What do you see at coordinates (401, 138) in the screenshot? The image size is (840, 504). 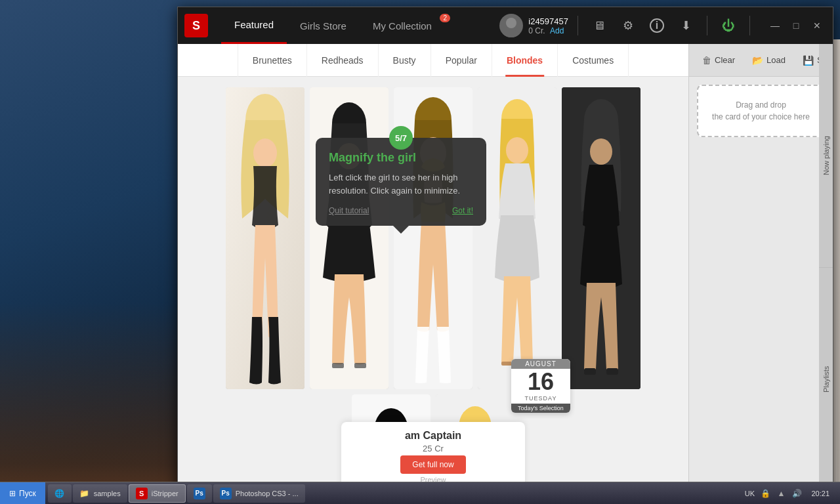 I see `tooltip-counter: 5/7` at bounding box center [401, 138].